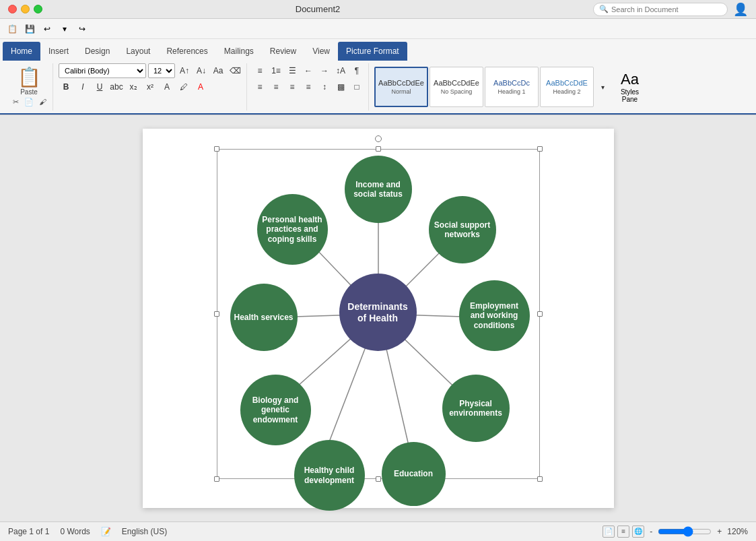  What do you see at coordinates (456, 92) in the screenshot?
I see `style-no-spacing-label: No Spacing` at bounding box center [456, 92].